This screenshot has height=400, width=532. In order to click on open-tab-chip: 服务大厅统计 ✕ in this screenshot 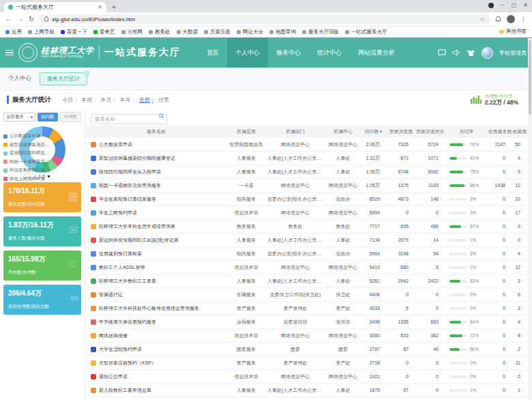, I will do `click(63, 79)`.